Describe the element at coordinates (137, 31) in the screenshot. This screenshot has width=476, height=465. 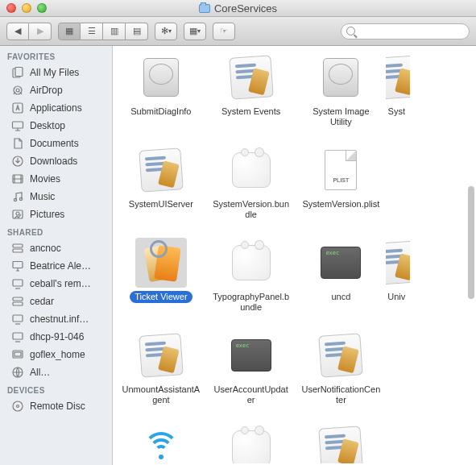
I see `coverflow-view-button: ▤` at that location.